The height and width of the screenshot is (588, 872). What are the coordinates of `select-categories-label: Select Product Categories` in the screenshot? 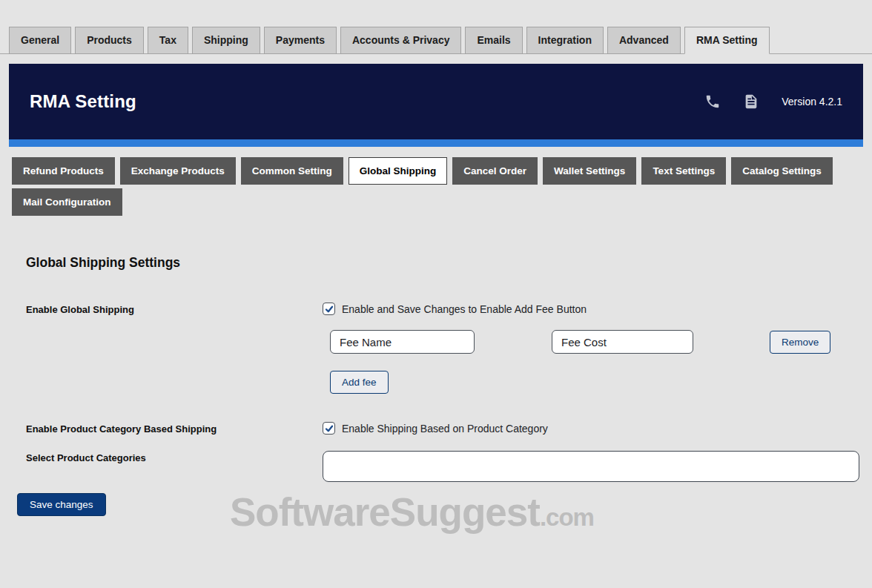 It's located at (174, 457).